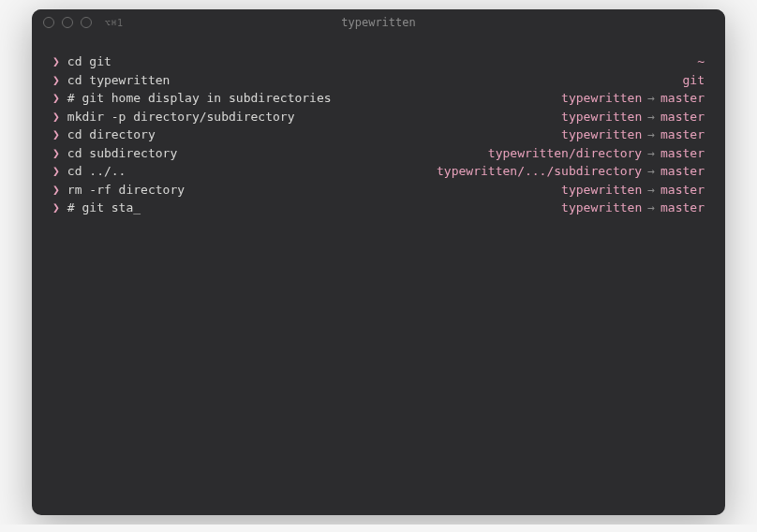  I want to click on command-text: cd subdirectory, so click(122, 154).